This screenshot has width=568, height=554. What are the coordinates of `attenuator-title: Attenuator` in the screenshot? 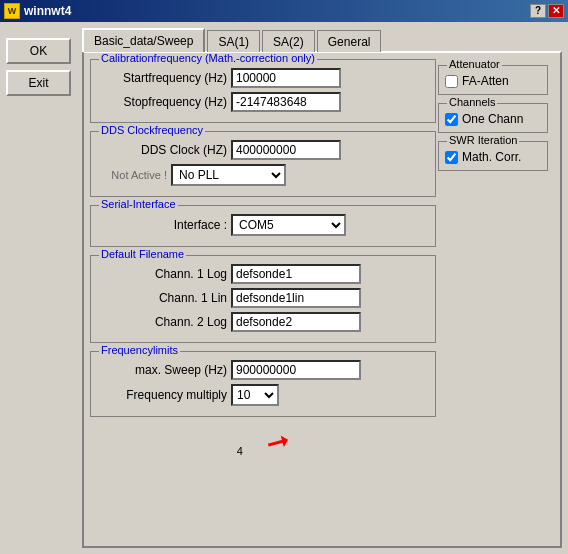 It's located at (474, 64).